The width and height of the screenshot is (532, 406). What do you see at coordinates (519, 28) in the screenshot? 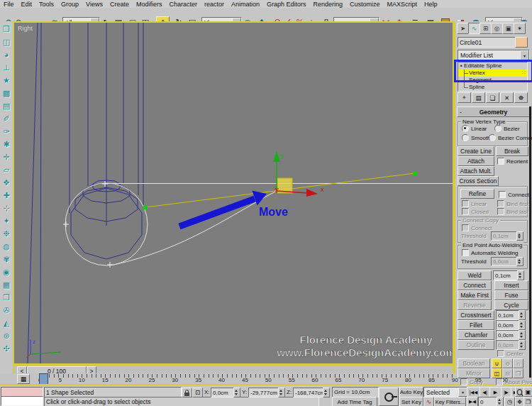
I see `tab-utilities: ✶` at bounding box center [519, 28].